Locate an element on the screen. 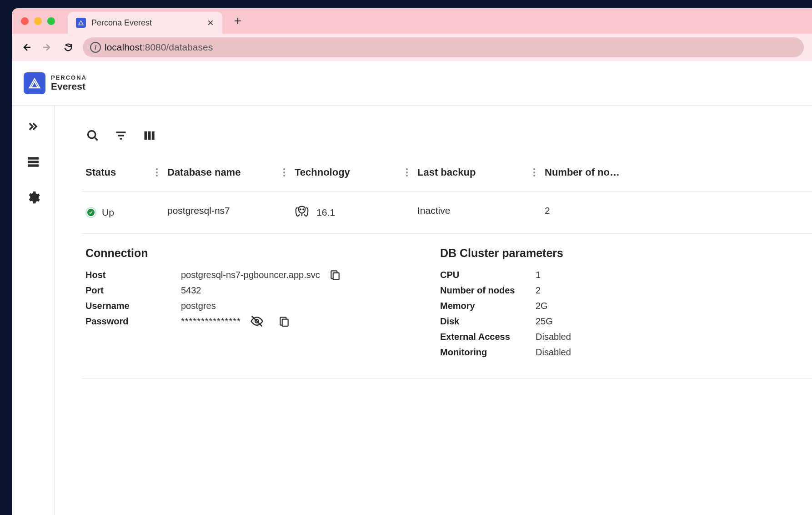 This screenshot has width=812, height=515. copy-host-button is located at coordinates (335, 275).